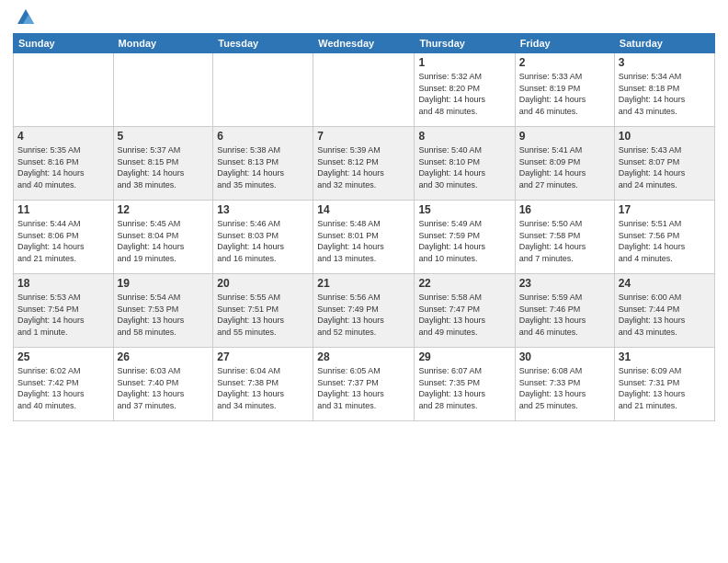 The width and height of the screenshot is (728, 563). Describe the element at coordinates (664, 385) in the screenshot. I see `calendar-cell: 31Sunrise: 6:09 AM Sunset: 7:31 PM Dayli…` at that location.